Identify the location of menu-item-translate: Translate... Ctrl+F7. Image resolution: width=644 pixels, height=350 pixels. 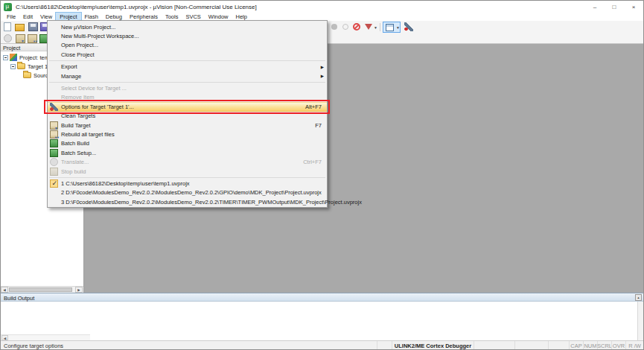
(188, 162).